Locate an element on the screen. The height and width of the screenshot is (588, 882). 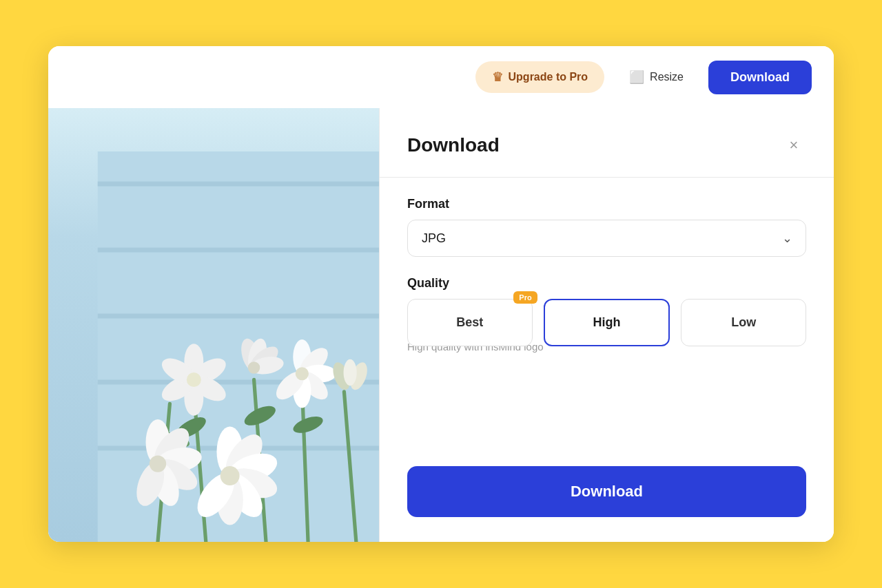
download-toolbar-button: Download is located at coordinates (760, 77).